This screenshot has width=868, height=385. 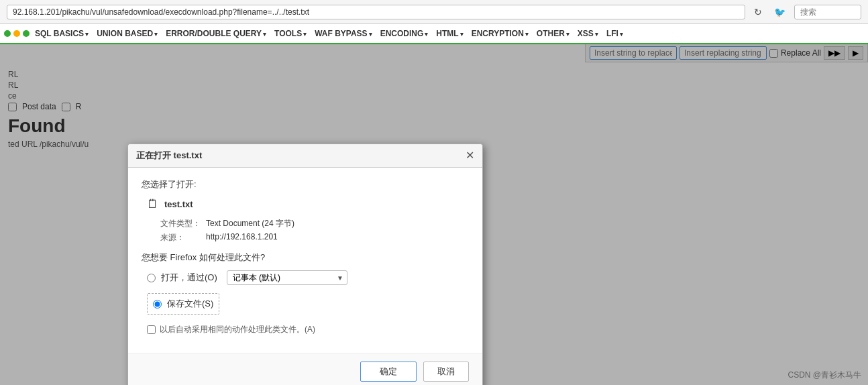 What do you see at coordinates (434, 12) in the screenshot?
I see `browser-address-bar: 92.168.1.201/pikachu/vul/unsafedownload/…` at bounding box center [434, 12].